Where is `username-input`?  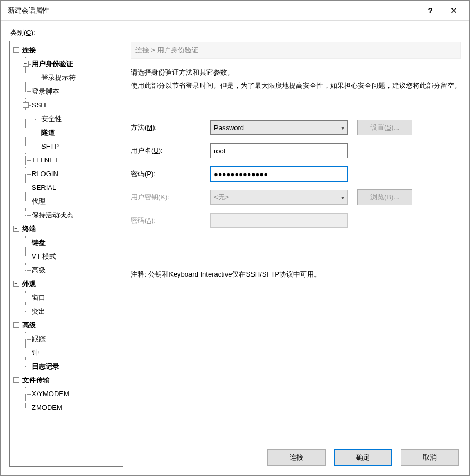 username-input is located at coordinates (279, 151).